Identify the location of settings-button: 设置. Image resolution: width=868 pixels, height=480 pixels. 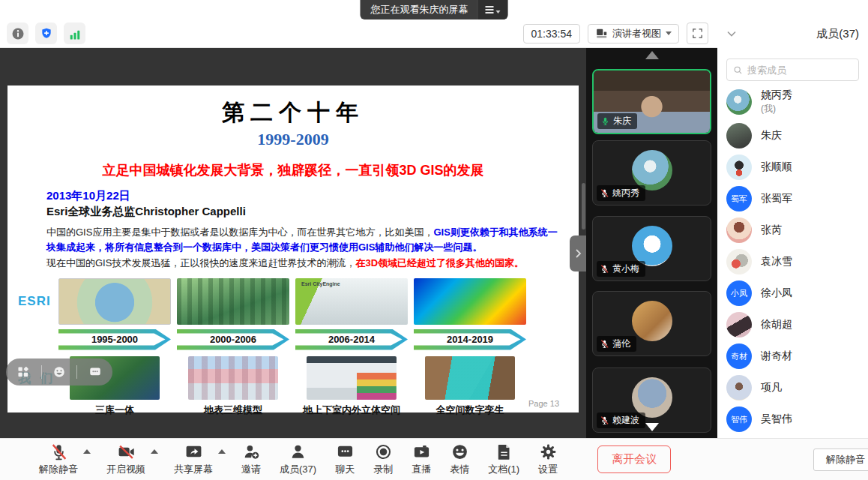
(548, 459).